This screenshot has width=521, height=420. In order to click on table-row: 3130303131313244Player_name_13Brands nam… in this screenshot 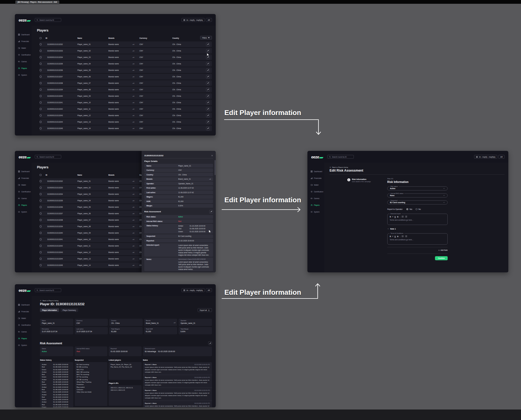, I will do `click(126, 122)`.